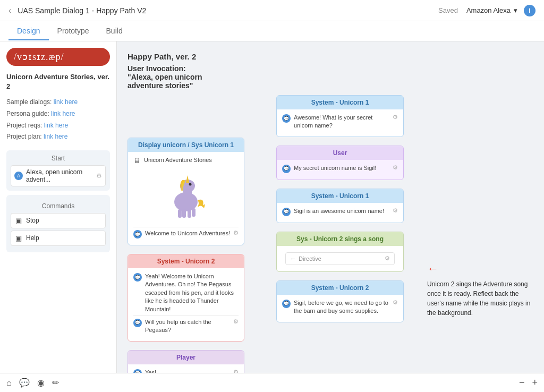  What do you see at coordinates (63, 114) in the screenshot?
I see `persona-guide-link: link here` at bounding box center [63, 114].